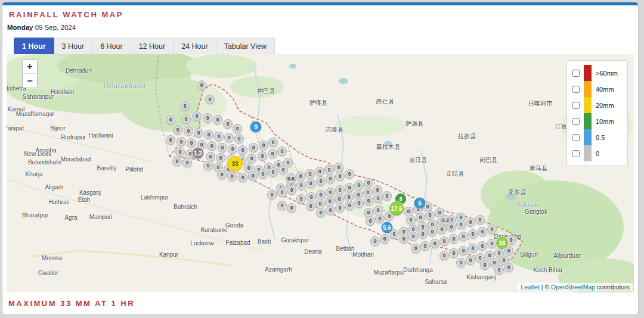  I want to click on rain-station-marker: 9, so click(256, 127).